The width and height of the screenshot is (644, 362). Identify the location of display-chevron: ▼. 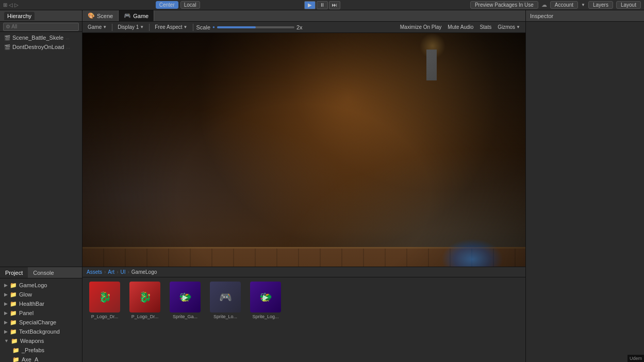
(142, 27).